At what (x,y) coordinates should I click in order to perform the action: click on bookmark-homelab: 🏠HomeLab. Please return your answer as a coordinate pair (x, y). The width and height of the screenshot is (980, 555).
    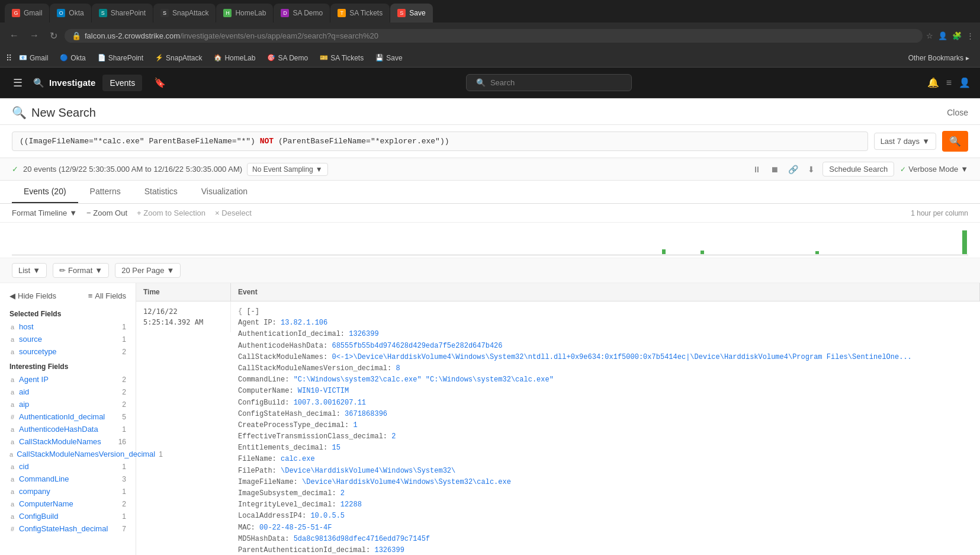
    Looking at the image, I should click on (234, 58).